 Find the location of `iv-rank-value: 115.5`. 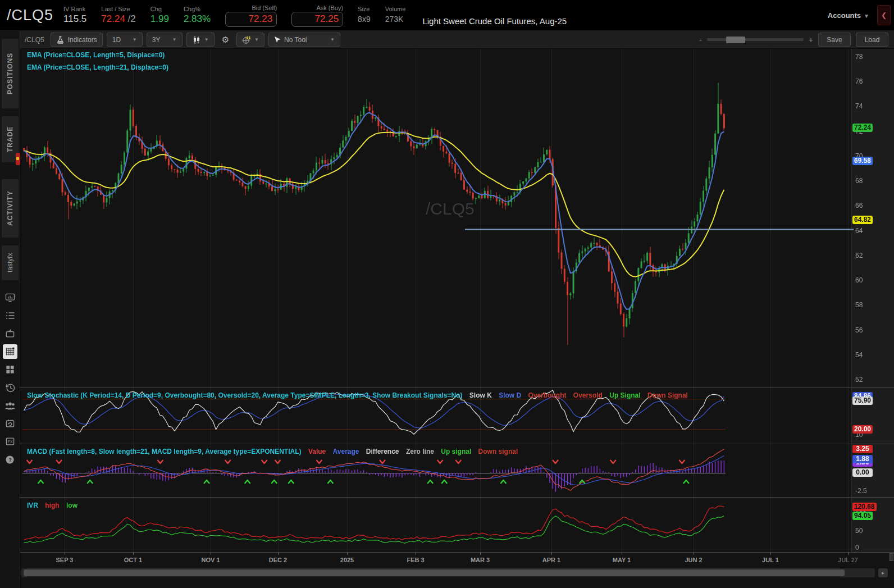

iv-rank-value: 115.5 is located at coordinates (75, 19).